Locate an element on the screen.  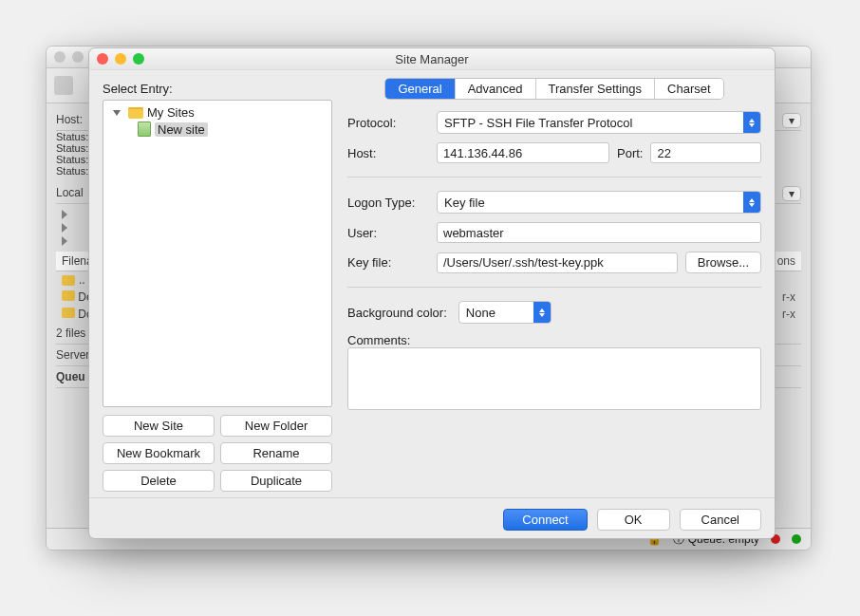
bgcolor-label: Background color: is located at coordinates (397, 313).